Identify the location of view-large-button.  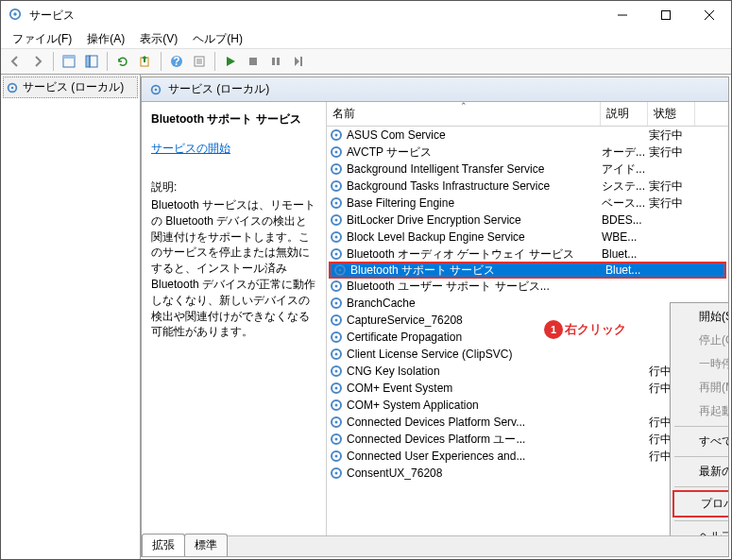
(69, 61).